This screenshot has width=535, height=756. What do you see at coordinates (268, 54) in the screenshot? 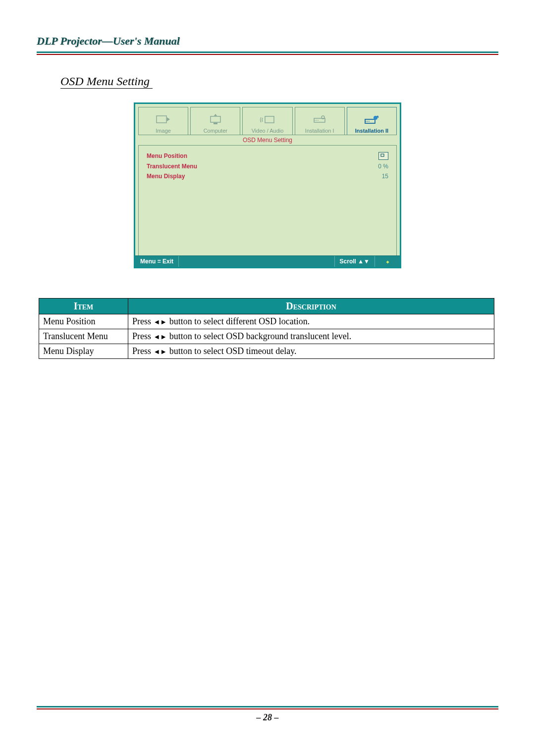
I see `header-rule-red` at bounding box center [268, 54].